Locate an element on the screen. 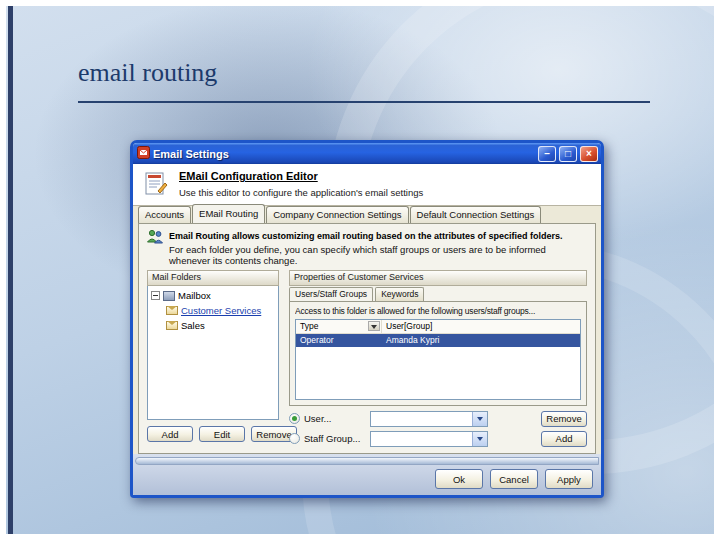  user-radio is located at coordinates (294, 418).